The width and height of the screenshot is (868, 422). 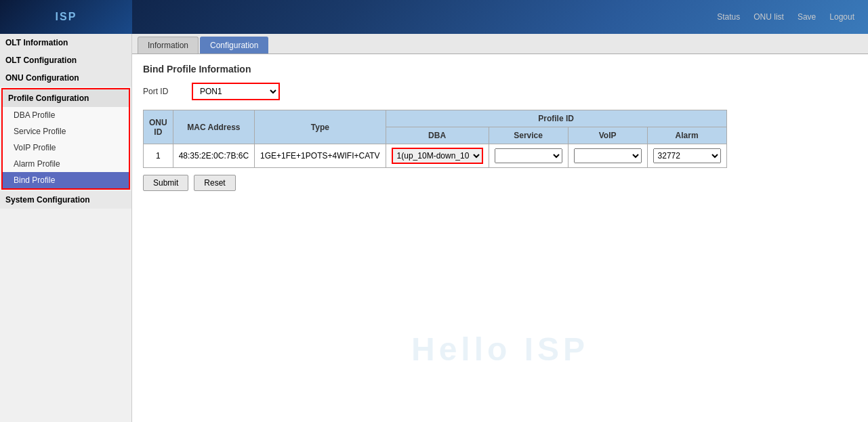 What do you see at coordinates (66, 148) in the screenshot?
I see `sidebar-item-voip-profile: VoIP Profile` at bounding box center [66, 148].